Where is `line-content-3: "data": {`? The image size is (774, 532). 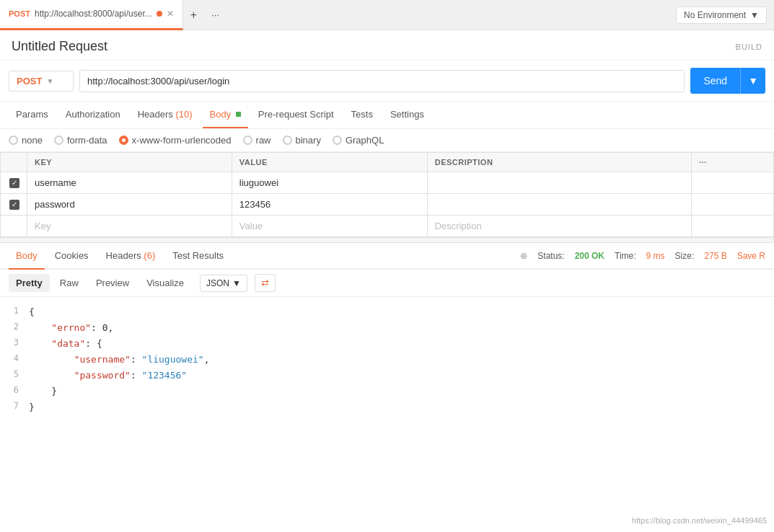
line-content-3: "data": { is located at coordinates (66, 344).